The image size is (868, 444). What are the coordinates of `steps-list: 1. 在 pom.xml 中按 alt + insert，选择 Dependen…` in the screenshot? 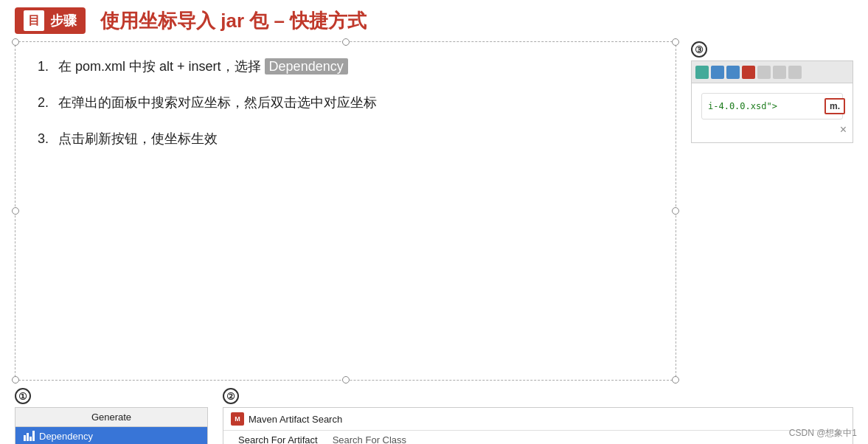 It's located at (345, 103).